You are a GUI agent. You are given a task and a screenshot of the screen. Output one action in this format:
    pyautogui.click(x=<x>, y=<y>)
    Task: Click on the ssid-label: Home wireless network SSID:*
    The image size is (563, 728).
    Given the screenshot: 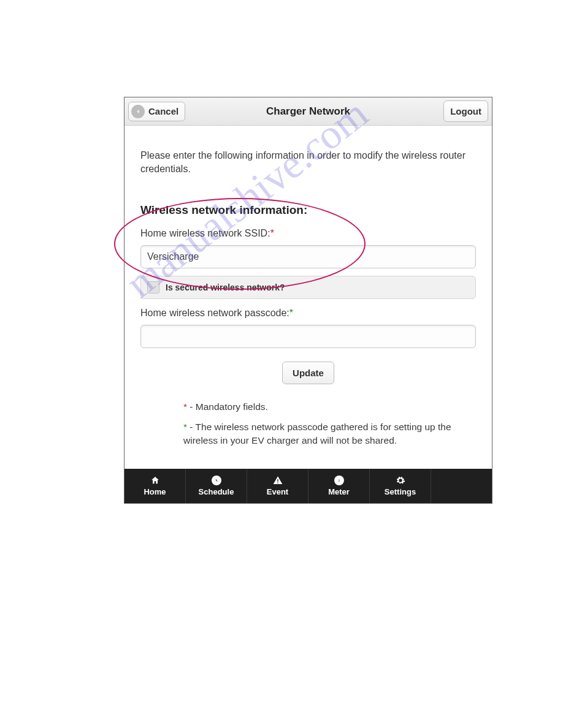 What is the action you would take?
    pyautogui.click(x=308, y=233)
    